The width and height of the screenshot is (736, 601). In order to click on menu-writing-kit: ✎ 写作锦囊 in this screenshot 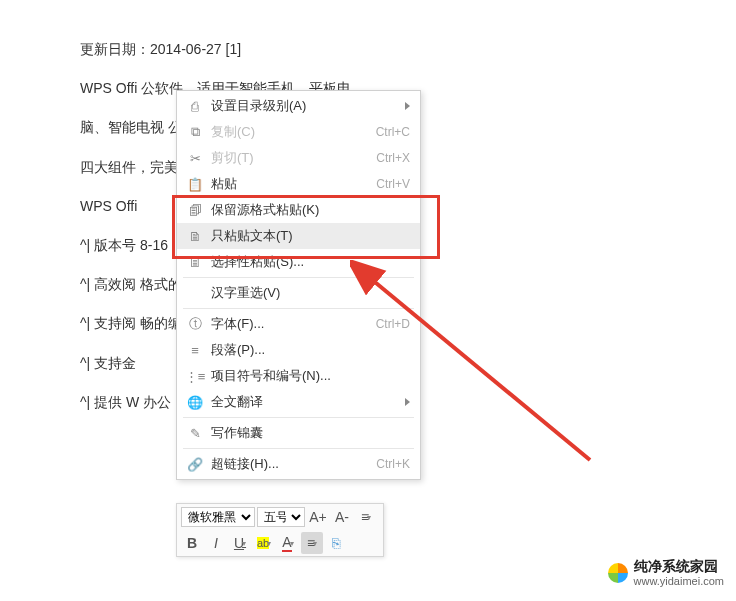, I will do `click(298, 433)`.